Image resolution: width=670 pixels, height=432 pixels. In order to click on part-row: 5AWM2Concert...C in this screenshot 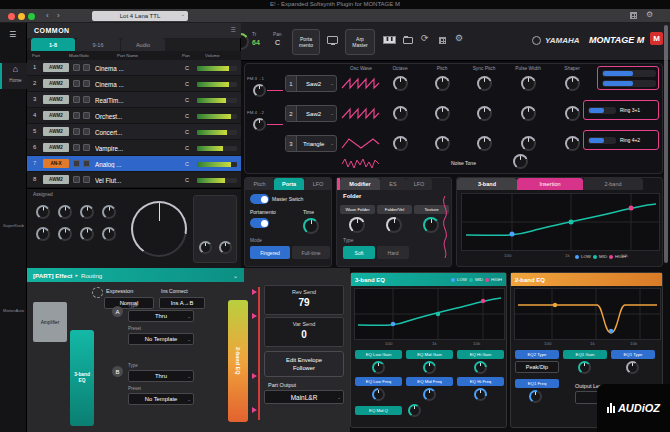, I will do `click(134, 132)`.